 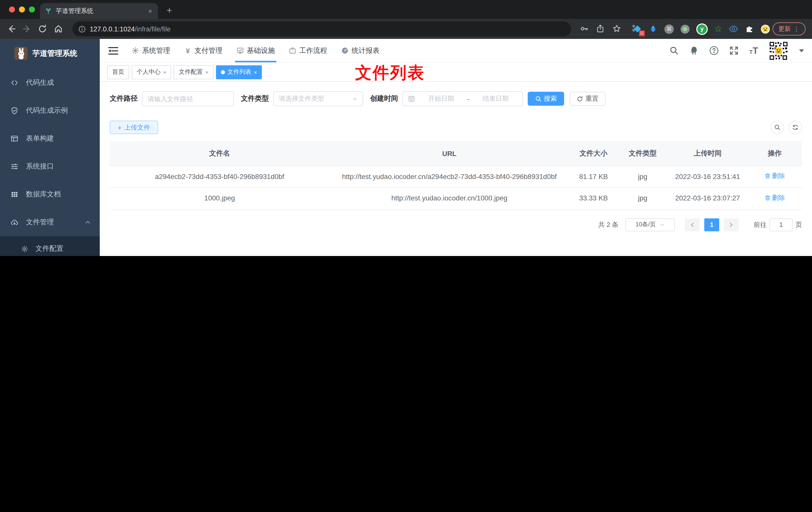 What do you see at coordinates (194, 72) in the screenshot?
I see `tag-file-config: 文件配置×` at bounding box center [194, 72].